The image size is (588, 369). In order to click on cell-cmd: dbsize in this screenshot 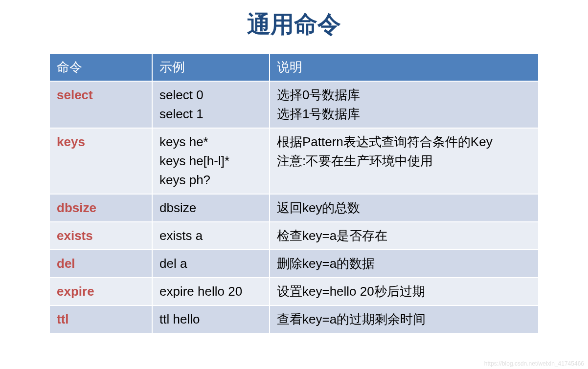, I will do `click(101, 208)`.